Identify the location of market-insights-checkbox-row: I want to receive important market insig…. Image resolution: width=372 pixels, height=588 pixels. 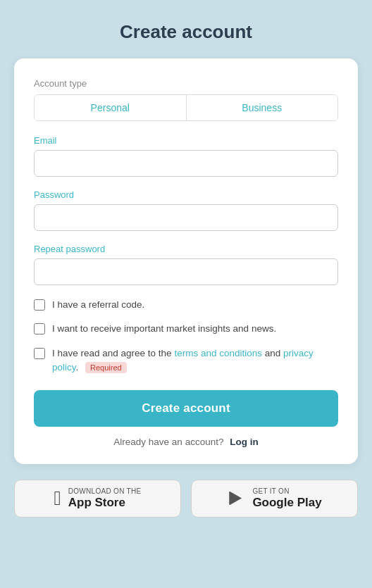
(186, 329).